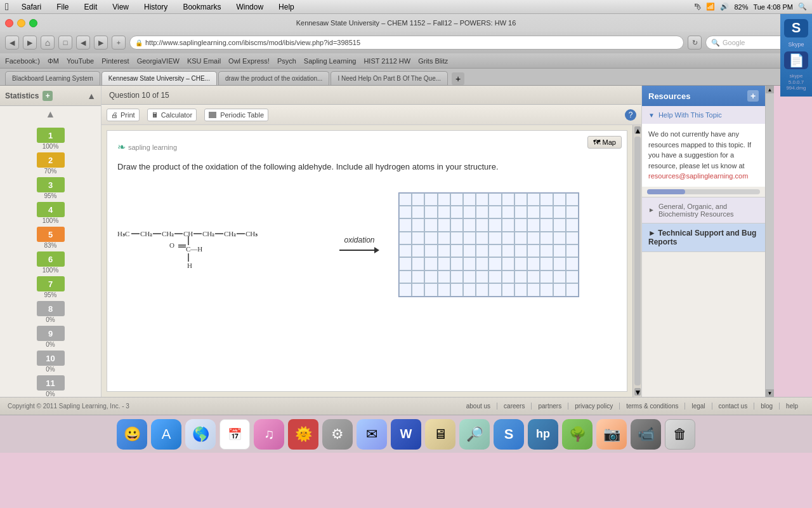 The image size is (812, 508). What do you see at coordinates (51, 114) in the screenshot?
I see `scroll-up-arrow: ▲` at bounding box center [51, 114].